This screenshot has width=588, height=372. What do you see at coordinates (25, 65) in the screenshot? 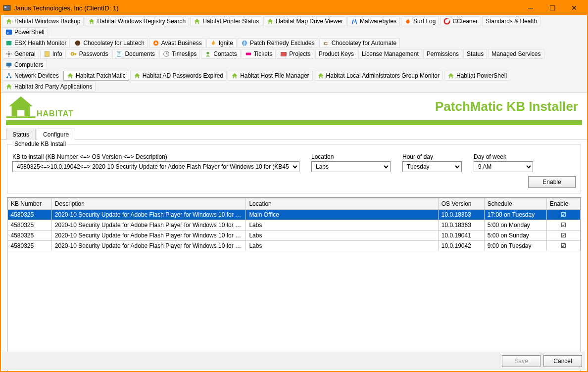
I see `computers: Computers` at bounding box center [25, 65].